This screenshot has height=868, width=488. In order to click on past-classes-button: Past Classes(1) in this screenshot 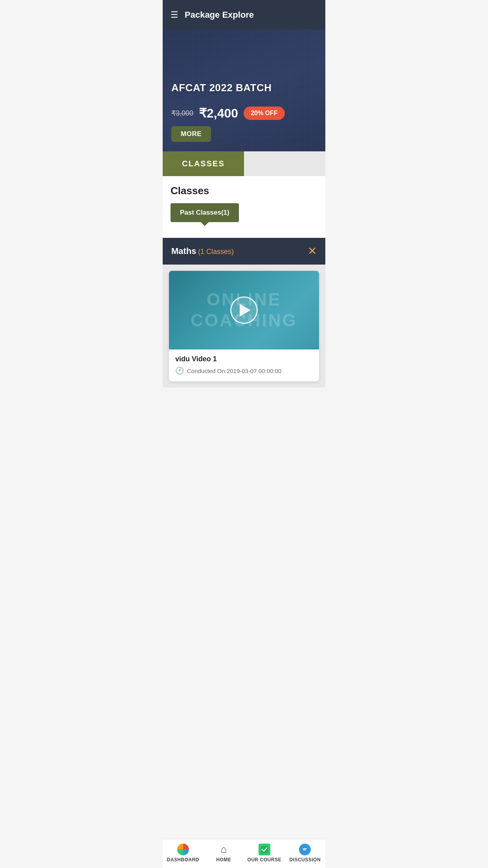, I will do `click(205, 213)`.